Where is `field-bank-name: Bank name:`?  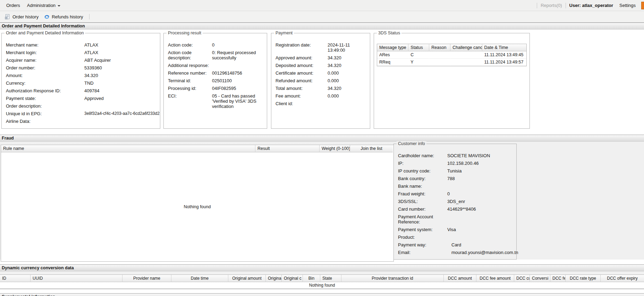 field-bank-name: Bank name: is located at coordinates (456, 186).